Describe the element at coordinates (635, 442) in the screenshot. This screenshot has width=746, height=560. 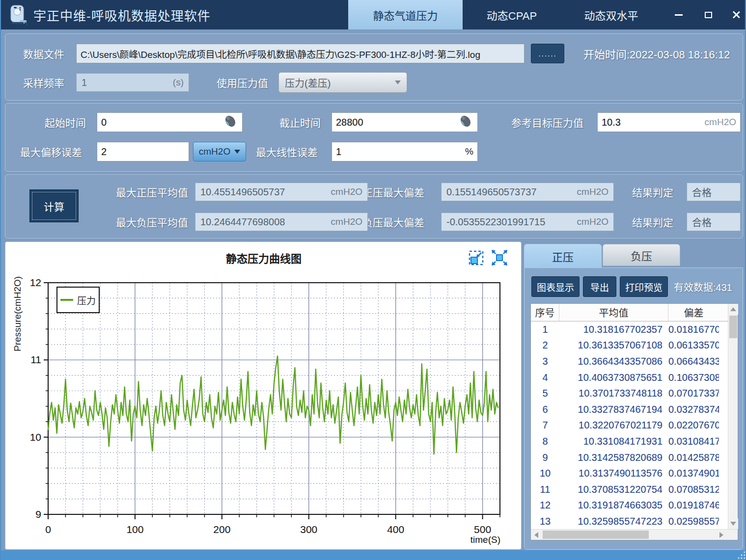
I see `table-row: 810.3310841719310.031084171931` at that location.